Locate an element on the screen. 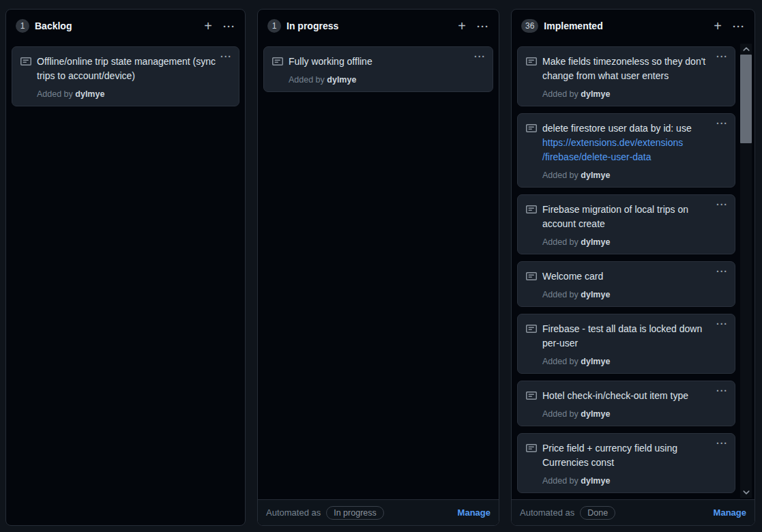  project-card: Welcome card Added by dylmye ··· is located at coordinates (626, 284).